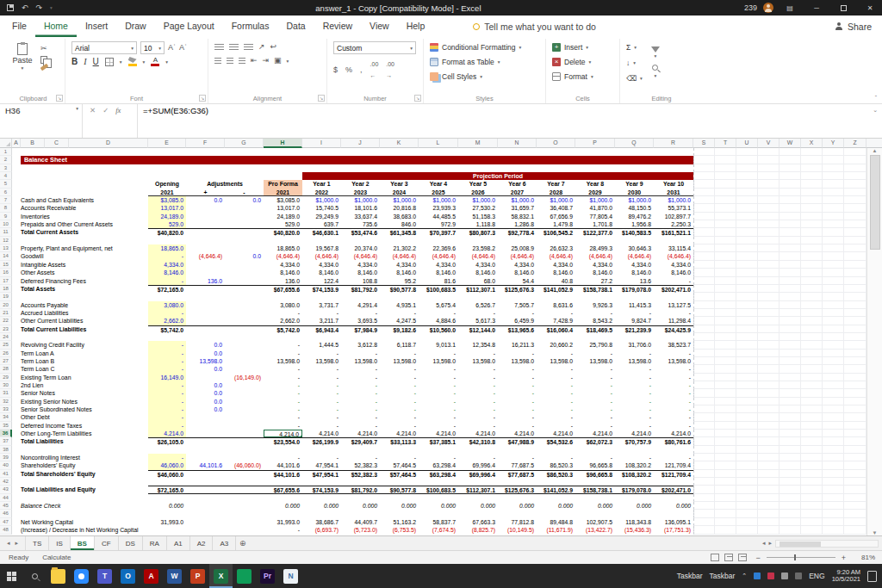 The height and width of the screenshot is (588, 882). I want to click on column-header-G: G, so click(245, 143).